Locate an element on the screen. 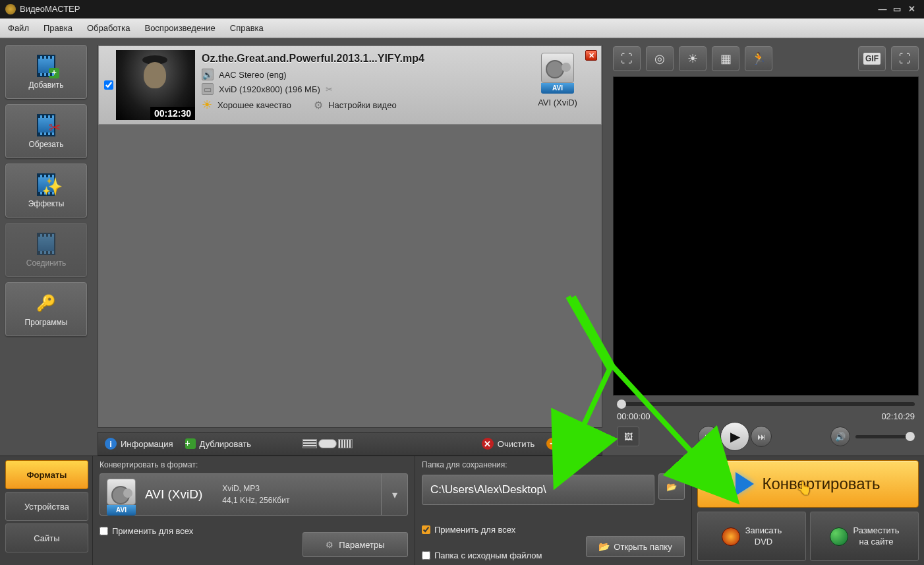 This screenshot has height=565, width=924. seek-bar is located at coordinates (766, 404).